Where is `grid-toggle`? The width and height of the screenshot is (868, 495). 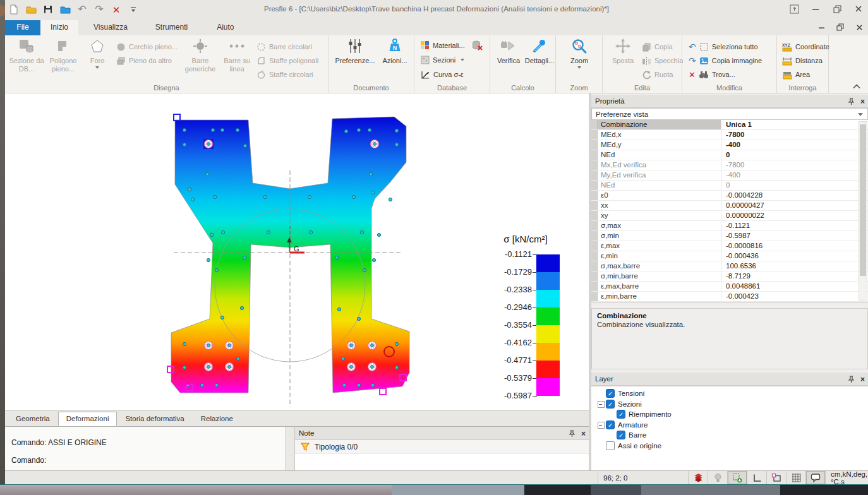
grid-toggle is located at coordinates (796, 477).